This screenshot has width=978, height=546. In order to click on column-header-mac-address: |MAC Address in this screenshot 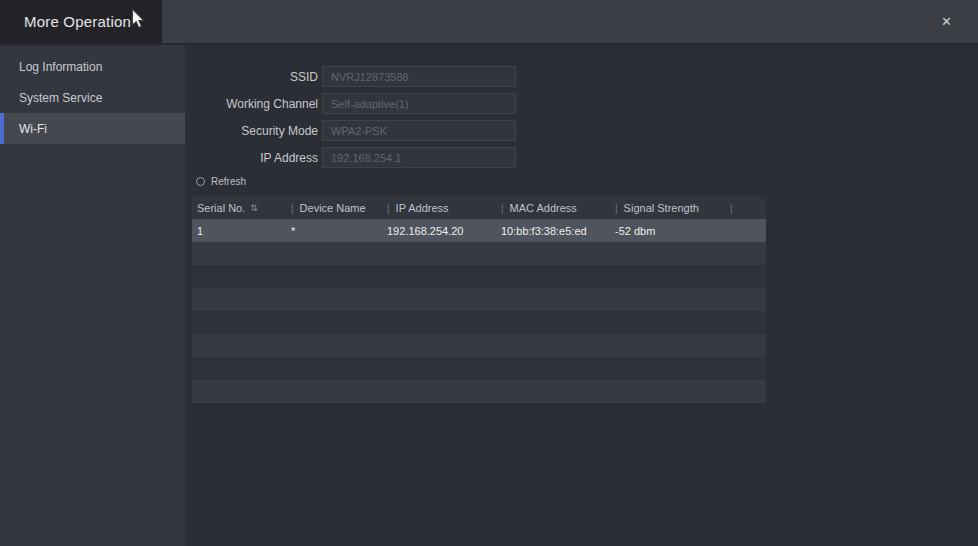, I will do `click(553, 208)`.